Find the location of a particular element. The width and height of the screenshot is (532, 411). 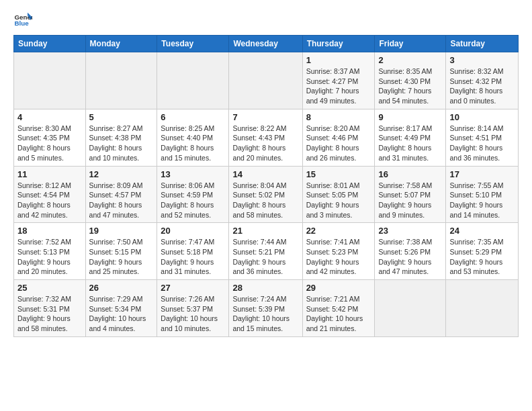

day-number: 28 is located at coordinates (265, 287).